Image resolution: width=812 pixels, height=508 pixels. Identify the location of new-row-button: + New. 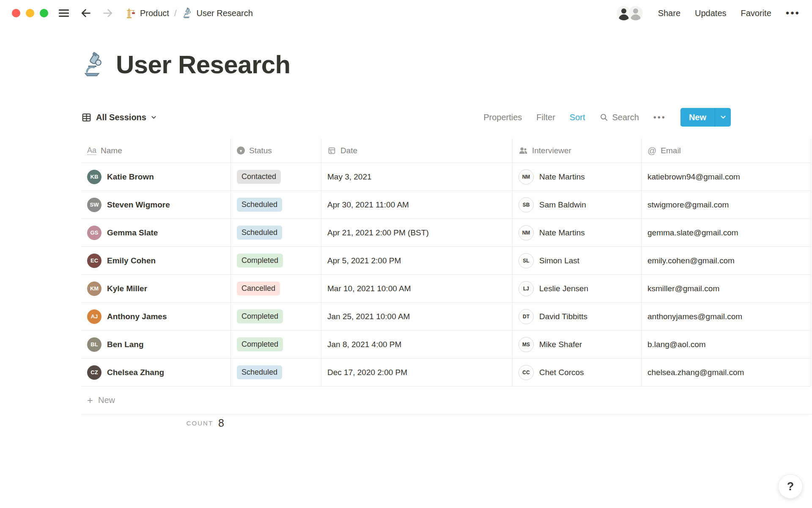
(446, 400).